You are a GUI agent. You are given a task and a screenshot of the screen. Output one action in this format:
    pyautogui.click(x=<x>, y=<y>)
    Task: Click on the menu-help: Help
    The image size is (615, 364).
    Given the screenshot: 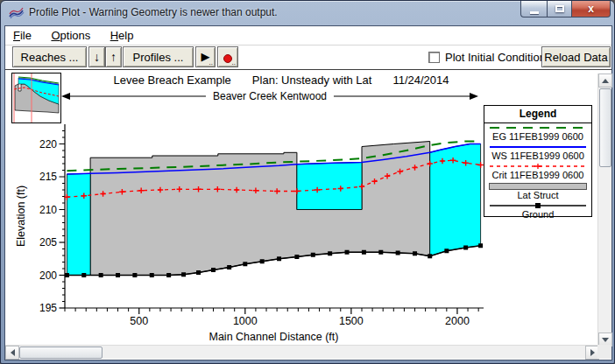 What is the action you would take?
    pyautogui.click(x=123, y=35)
    